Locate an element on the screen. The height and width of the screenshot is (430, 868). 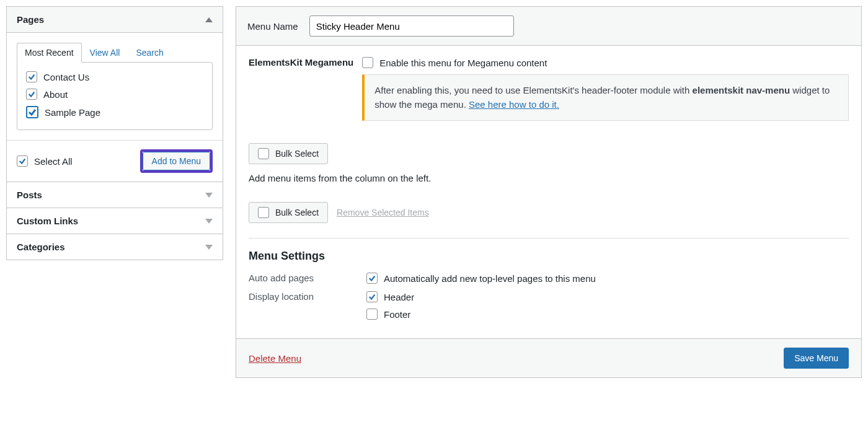
checkbox-location-header is located at coordinates (372, 297).